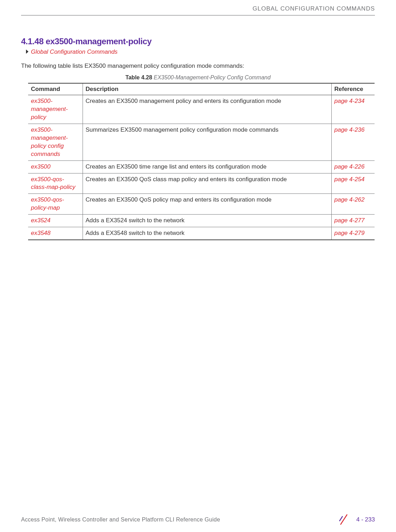 The width and height of the screenshot is (396, 532). What do you see at coordinates (350, 179) in the screenshot?
I see `reference-link: page 4-254` at bounding box center [350, 179].